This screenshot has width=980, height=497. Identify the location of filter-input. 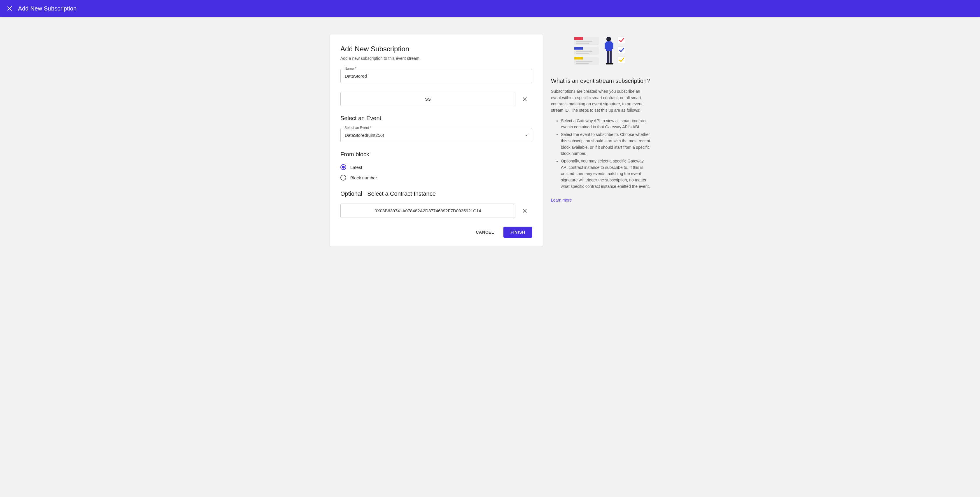
(428, 99).